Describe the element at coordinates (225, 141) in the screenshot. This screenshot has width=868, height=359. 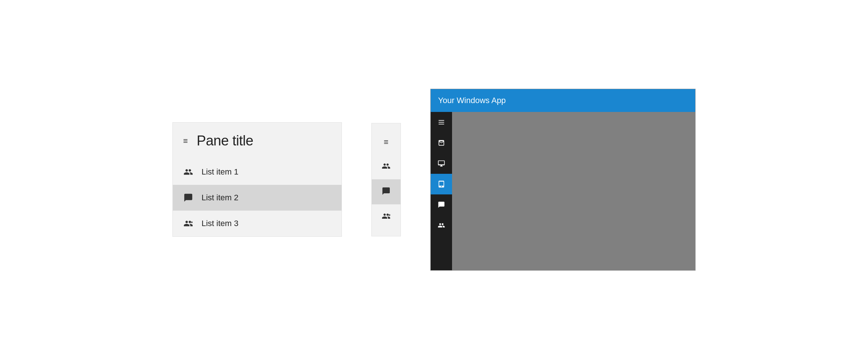
I see `nav-title: Pane title` at that location.